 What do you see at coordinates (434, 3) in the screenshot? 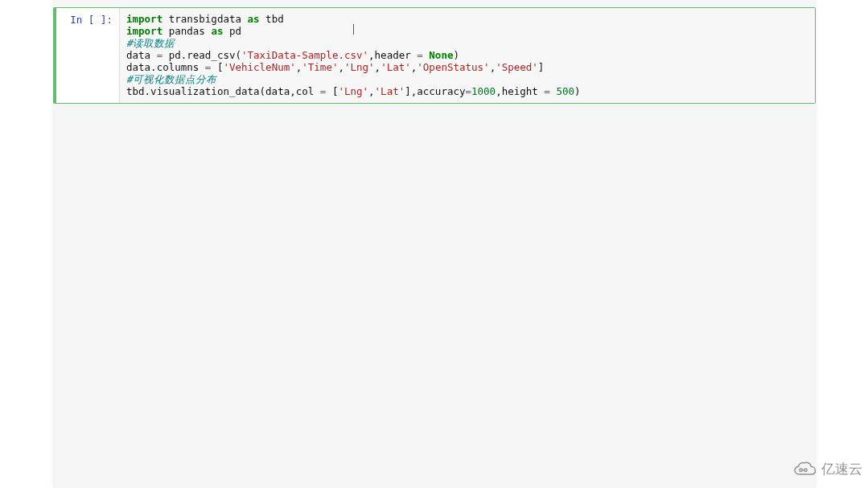
I see `previous-cell-gap` at bounding box center [434, 3].